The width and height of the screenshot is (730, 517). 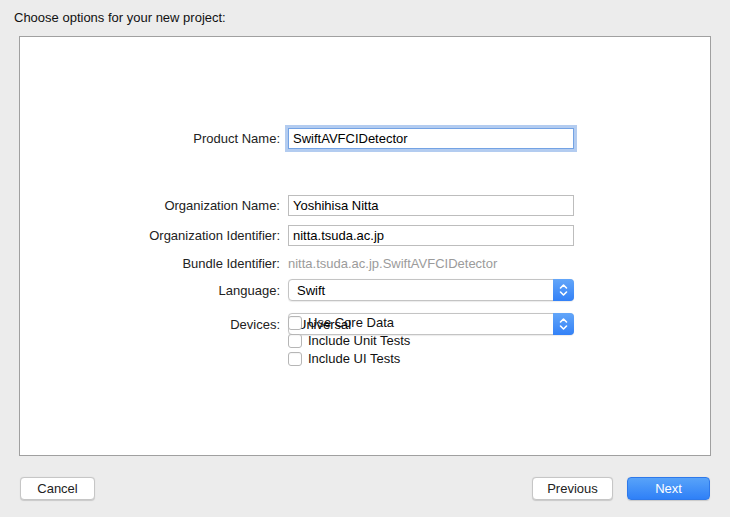 What do you see at coordinates (295, 323) in the screenshot?
I see `use-core-data-checkbox` at bounding box center [295, 323].